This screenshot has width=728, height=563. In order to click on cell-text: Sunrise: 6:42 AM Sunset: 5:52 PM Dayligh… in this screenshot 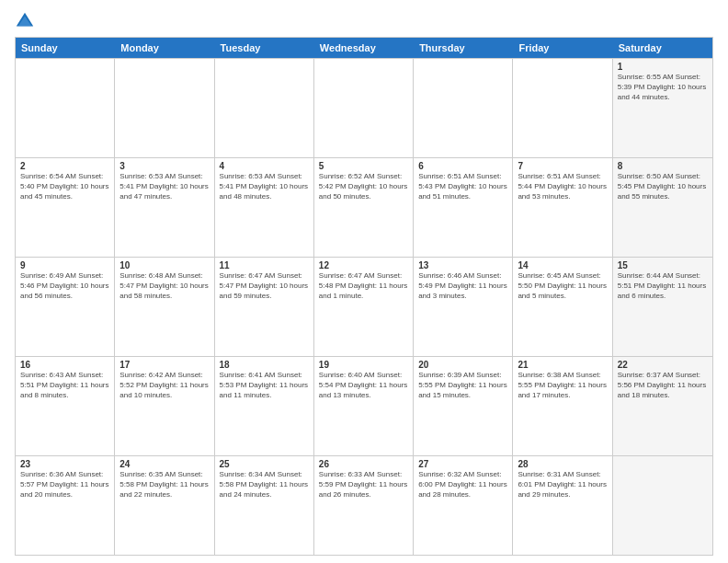, I will do `click(164, 385)`.